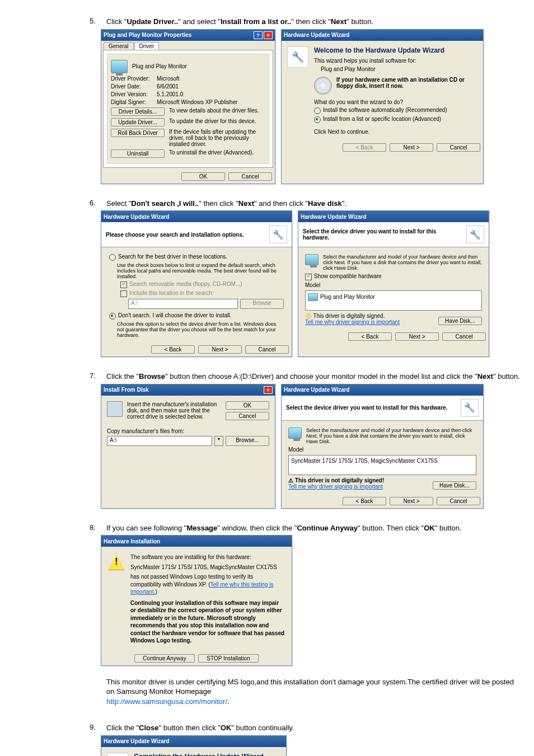  I want to click on date-value: 6/6/2001, so click(168, 86).